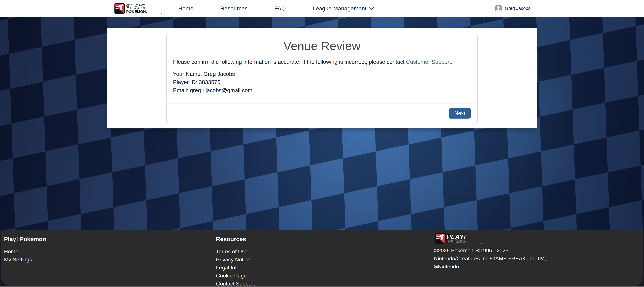 The image size is (644, 287). Describe the element at coordinates (537, 259) in the screenshot. I see `copyright-text: ©2026 Pokémon. ©1995 - 2026 Nintendo/Cre…` at that location.